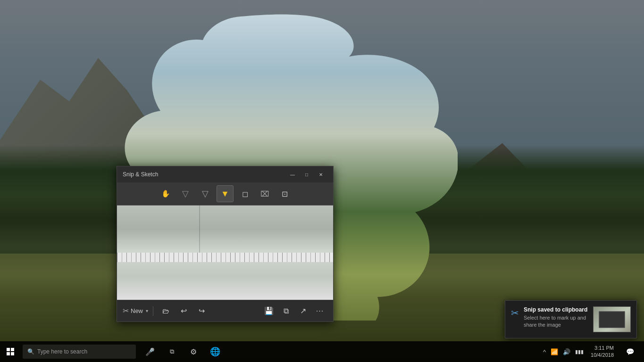  What do you see at coordinates (166, 194) in the screenshot?
I see `touch-icon: ✋` at bounding box center [166, 194].